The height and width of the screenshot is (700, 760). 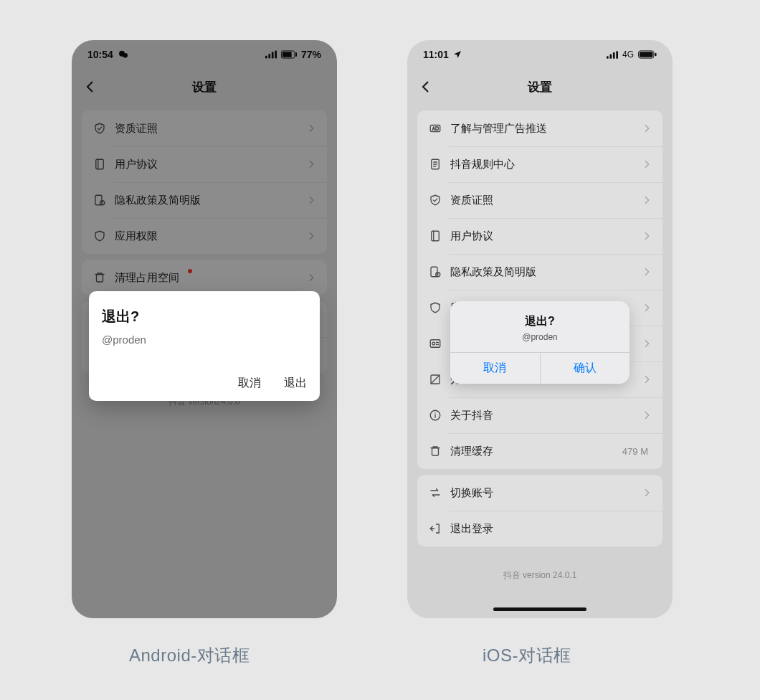 I want to click on dialog-confirm-button: 确认, so click(x=585, y=369).